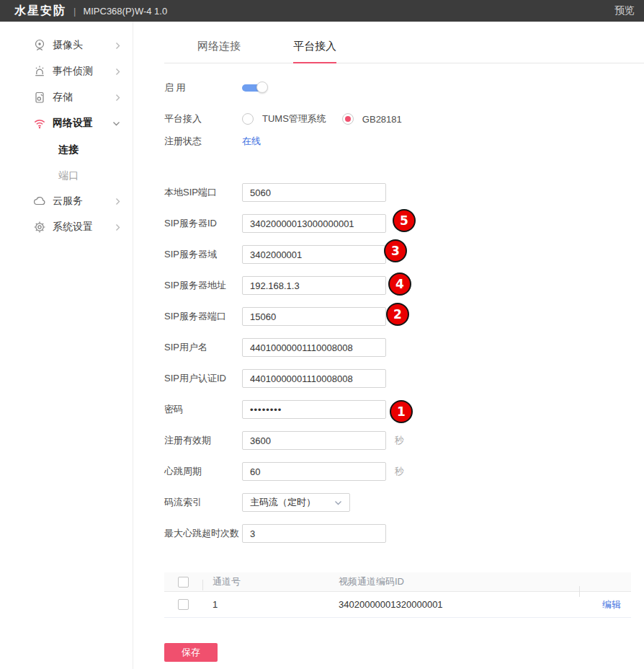 The height and width of the screenshot is (669, 644). What do you see at coordinates (203, 254) in the screenshot?
I see `field-label: SIP服务器域` at bounding box center [203, 254].